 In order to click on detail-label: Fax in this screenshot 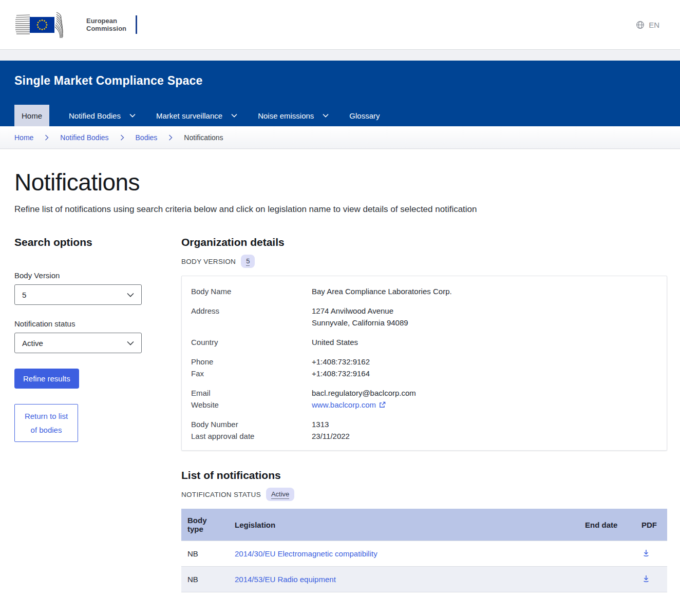, I will do `click(252, 374)`.